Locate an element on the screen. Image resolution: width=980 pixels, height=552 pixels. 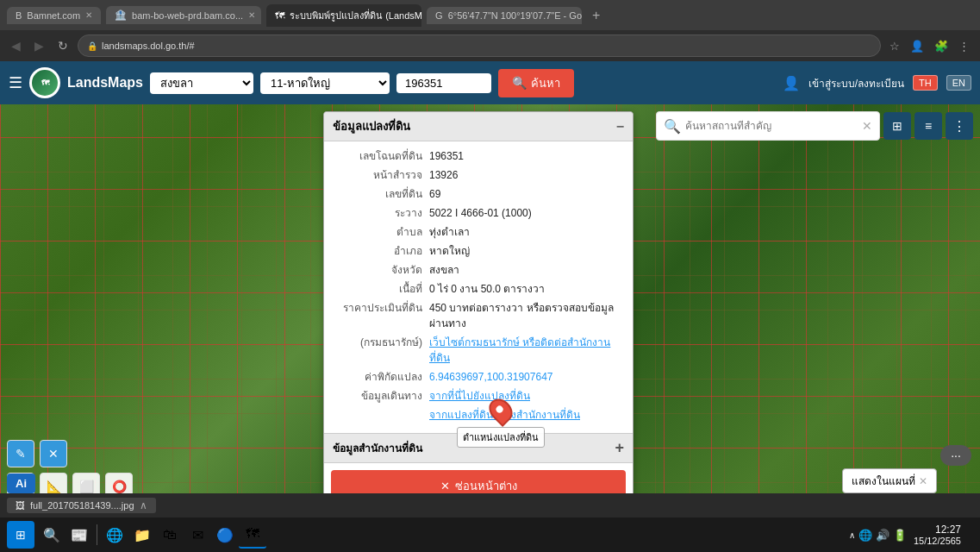
start-button: ⊞ is located at coordinates (21, 535).